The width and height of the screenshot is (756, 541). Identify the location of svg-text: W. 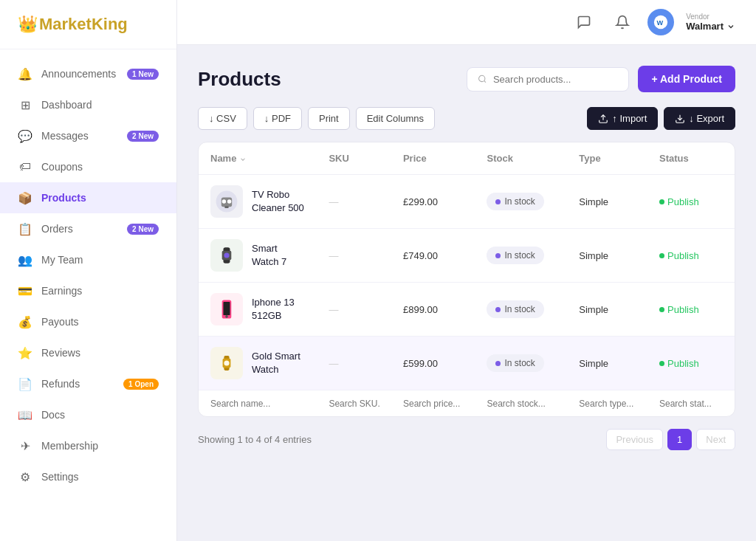
(660, 23).